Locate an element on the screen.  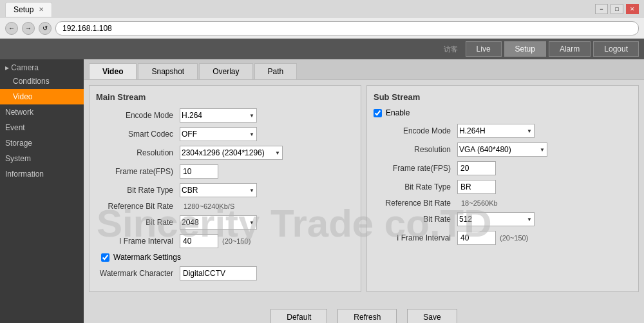
sidebar-section-camera-label: ▸ Camera is located at coordinates (22, 68).